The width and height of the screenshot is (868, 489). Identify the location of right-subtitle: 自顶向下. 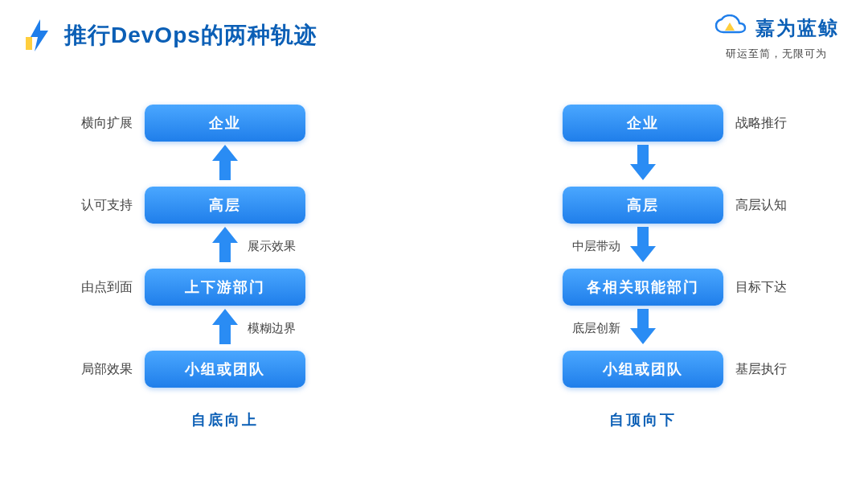
(643, 420).